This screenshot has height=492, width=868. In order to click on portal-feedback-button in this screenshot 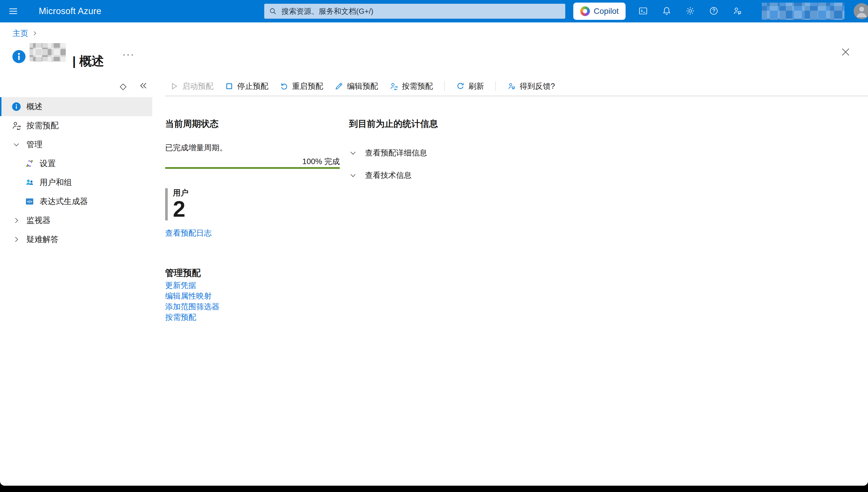, I will do `click(738, 11)`.